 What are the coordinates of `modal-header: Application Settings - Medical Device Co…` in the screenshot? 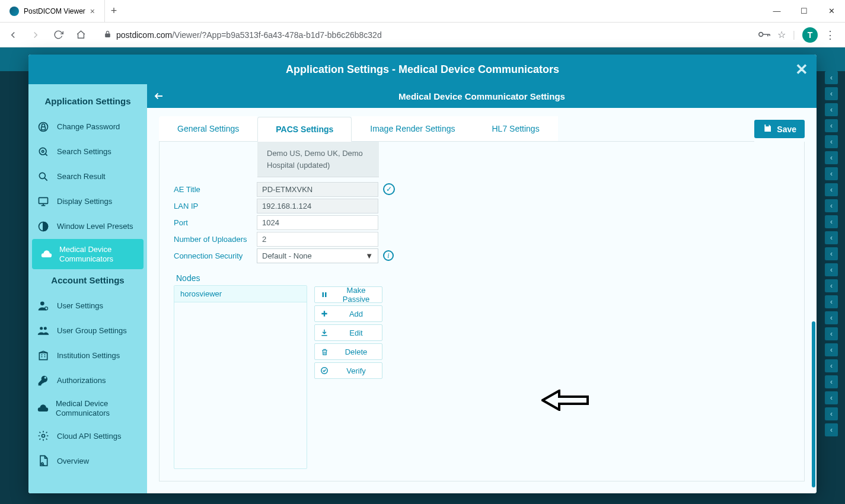 It's located at (422, 69).